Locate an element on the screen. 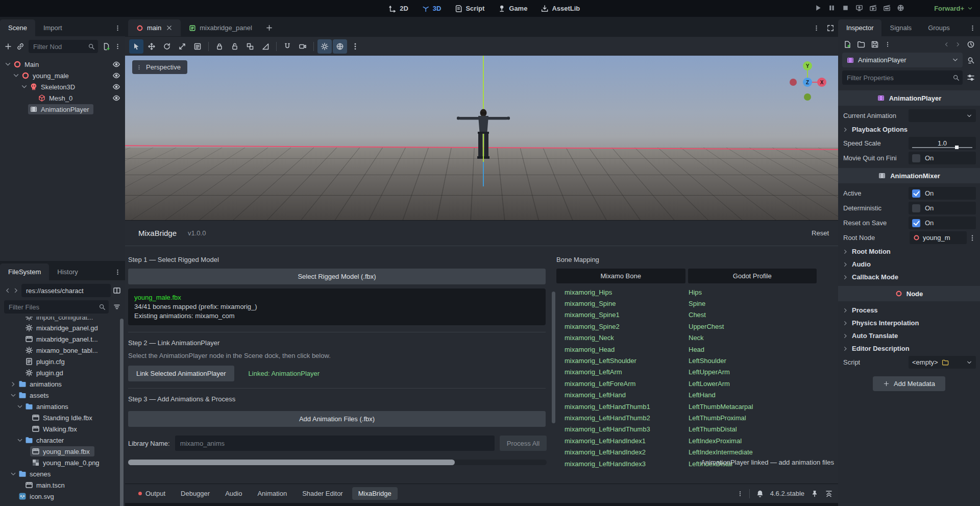  scale-mode-button is located at coordinates (182, 46).